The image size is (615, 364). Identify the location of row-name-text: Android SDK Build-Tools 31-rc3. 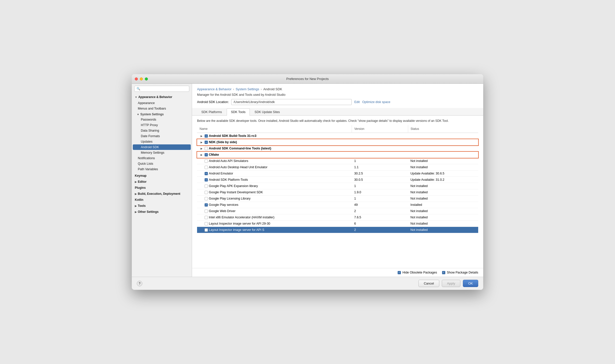
(232, 136).